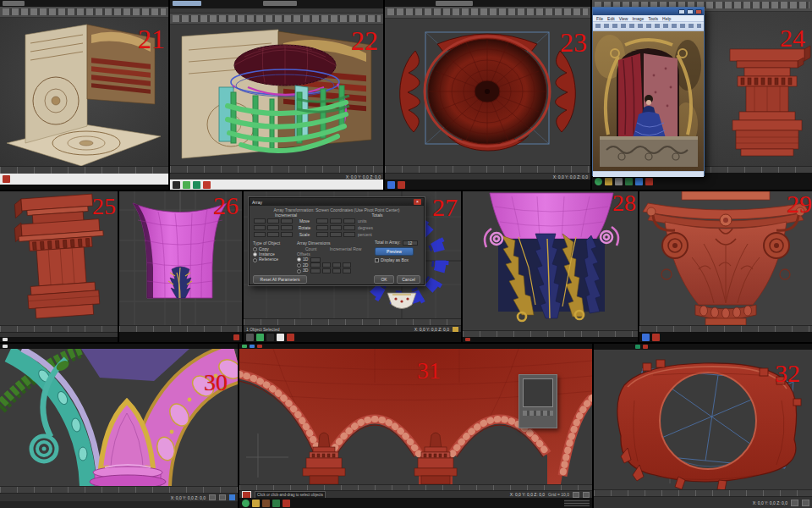  What do you see at coordinates (347, 271) in the screenshot?
I see `3d-z-field` at bounding box center [347, 271].